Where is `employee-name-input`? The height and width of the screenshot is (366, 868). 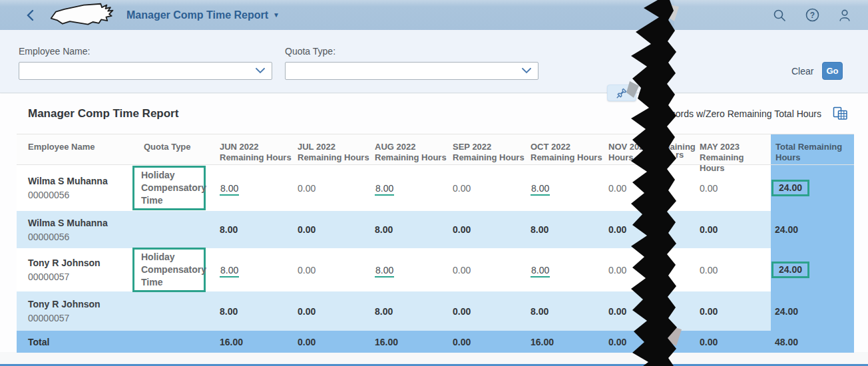 employee-name-input is located at coordinates (137, 71).